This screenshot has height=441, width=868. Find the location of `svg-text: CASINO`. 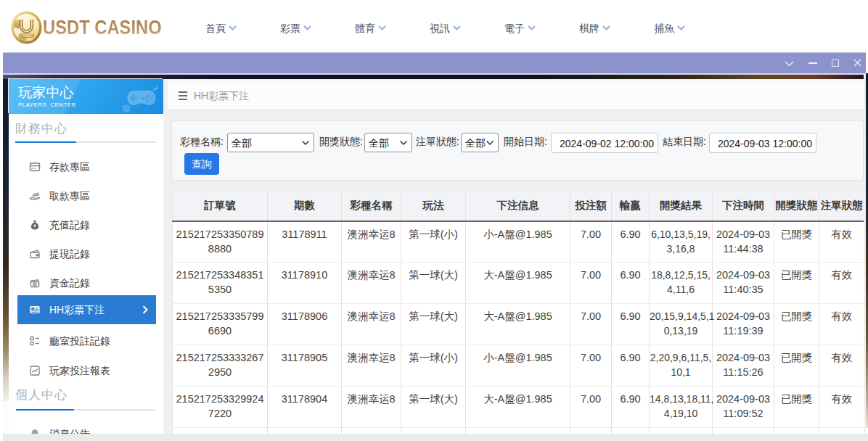

svg-text: CASINO is located at coordinates (27, 36).